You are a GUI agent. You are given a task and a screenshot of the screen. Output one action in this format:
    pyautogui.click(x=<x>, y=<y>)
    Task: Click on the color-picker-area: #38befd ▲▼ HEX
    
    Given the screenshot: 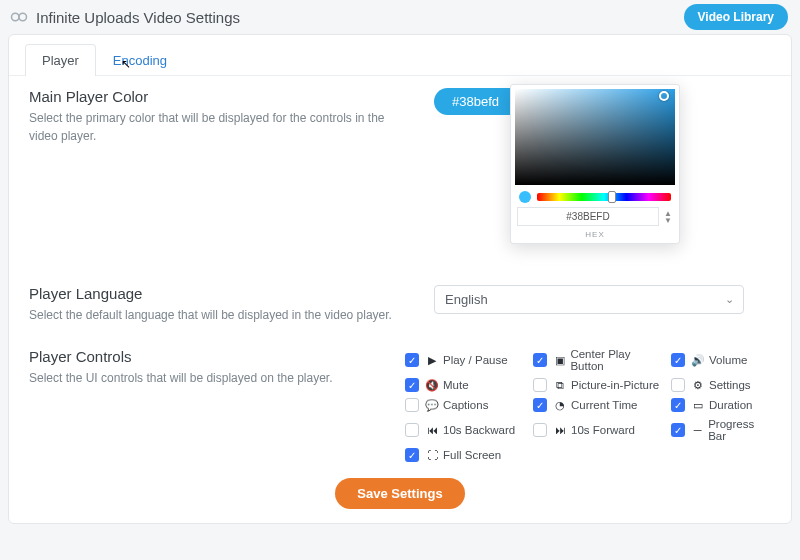 What is the action you would take?
    pyautogui.click(x=602, y=184)
    